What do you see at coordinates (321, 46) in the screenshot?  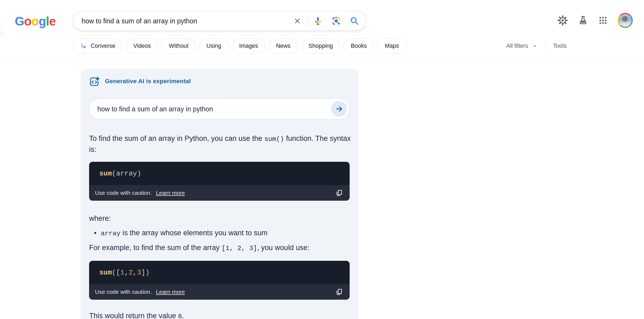 I see `filter-chip-shopping: Shopping` at bounding box center [321, 46].